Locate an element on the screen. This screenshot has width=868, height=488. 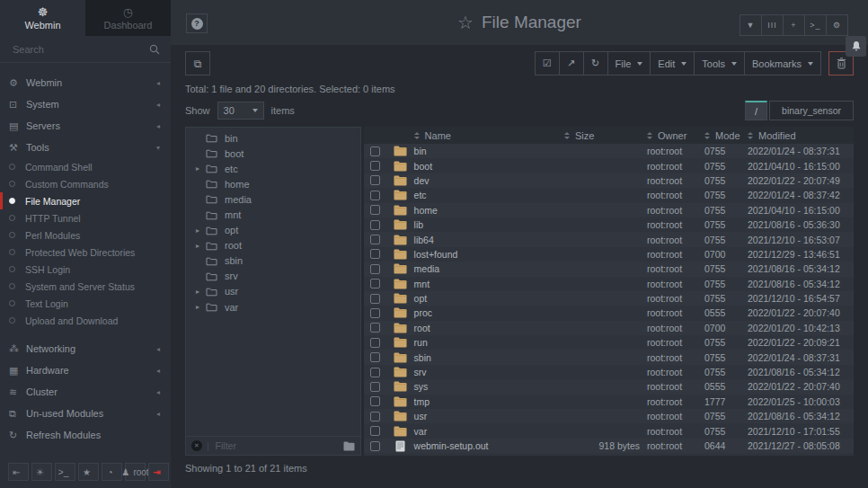
notifications-button is located at coordinates (855, 47).